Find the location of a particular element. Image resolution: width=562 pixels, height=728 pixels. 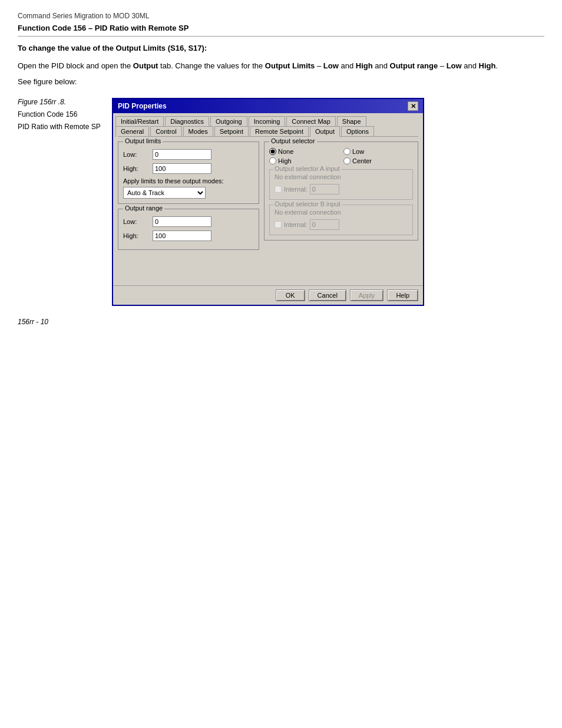

radio-center-input is located at coordinates (347, 161).